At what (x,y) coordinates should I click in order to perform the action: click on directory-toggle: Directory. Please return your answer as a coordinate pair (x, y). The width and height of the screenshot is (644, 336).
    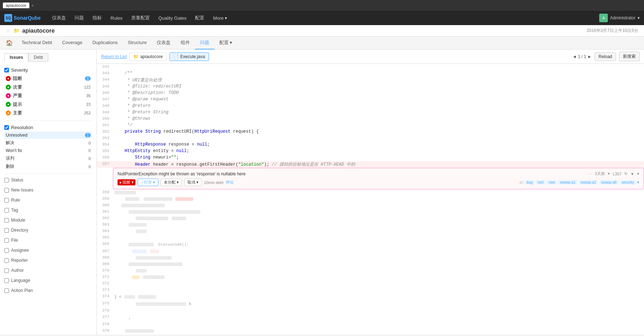
    Looking at the image, I should click on (48, 230).